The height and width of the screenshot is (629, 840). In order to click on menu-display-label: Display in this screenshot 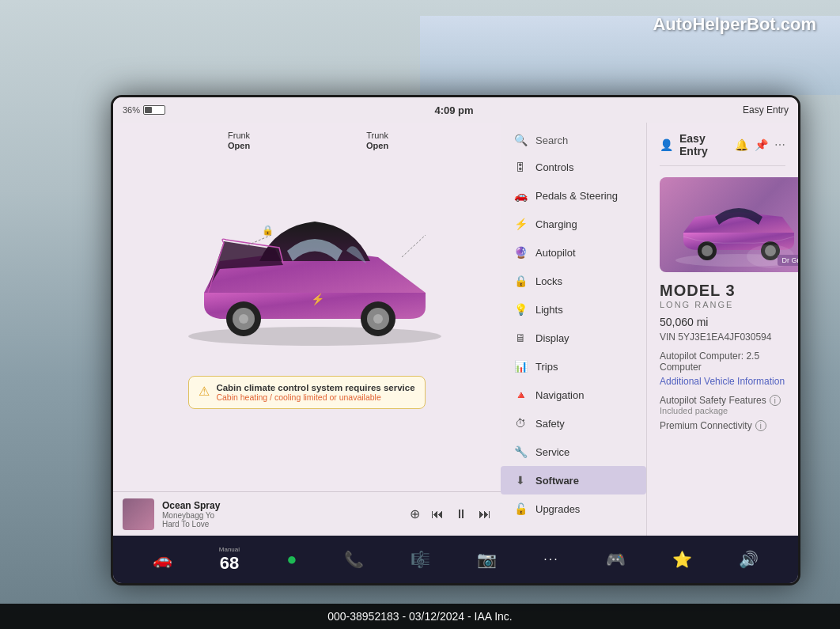, I will do `click(552, 339)`.